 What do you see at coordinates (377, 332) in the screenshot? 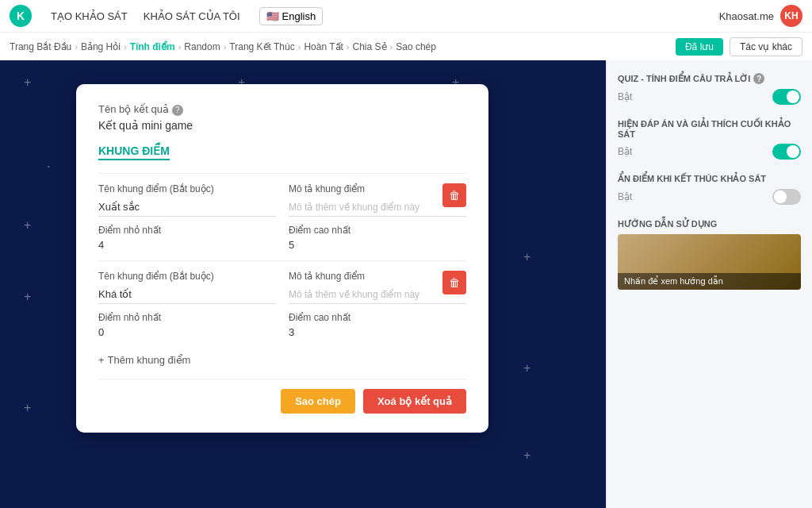
I see `frame-max-val-2: 3` at bounding box center [377, 332].